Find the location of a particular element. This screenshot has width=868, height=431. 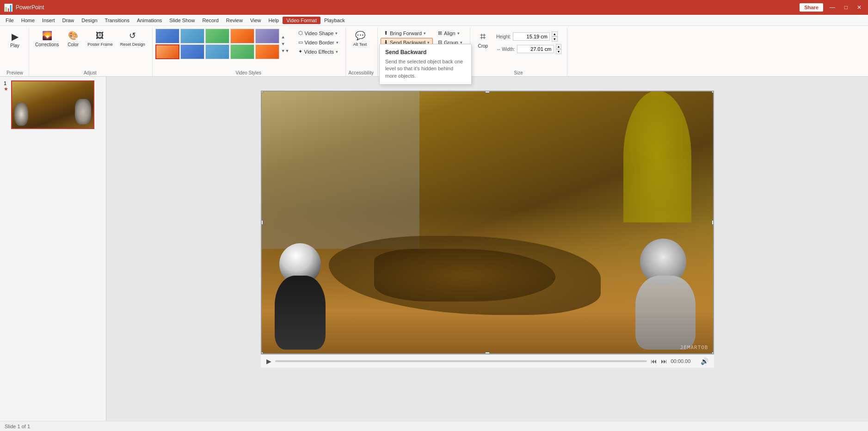

color-label: Color is located at coordinates (73, 44).